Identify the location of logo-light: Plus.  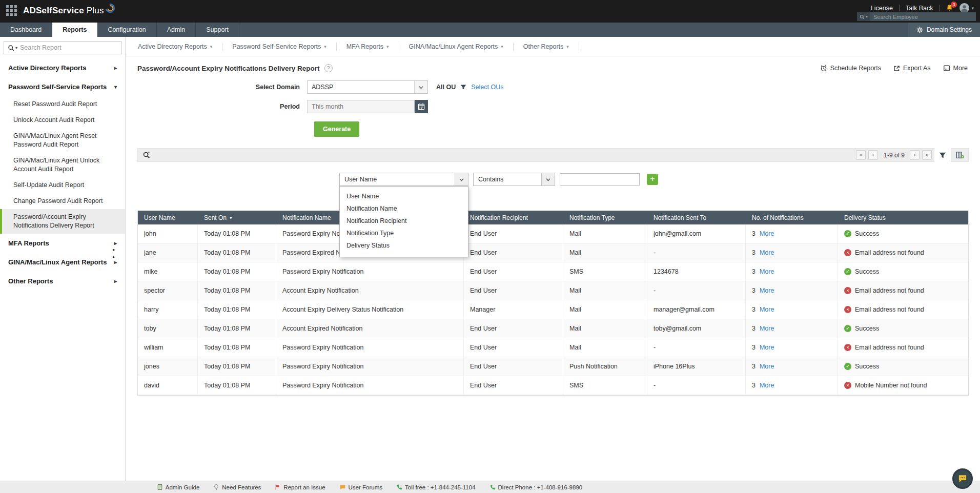
(95, 11).